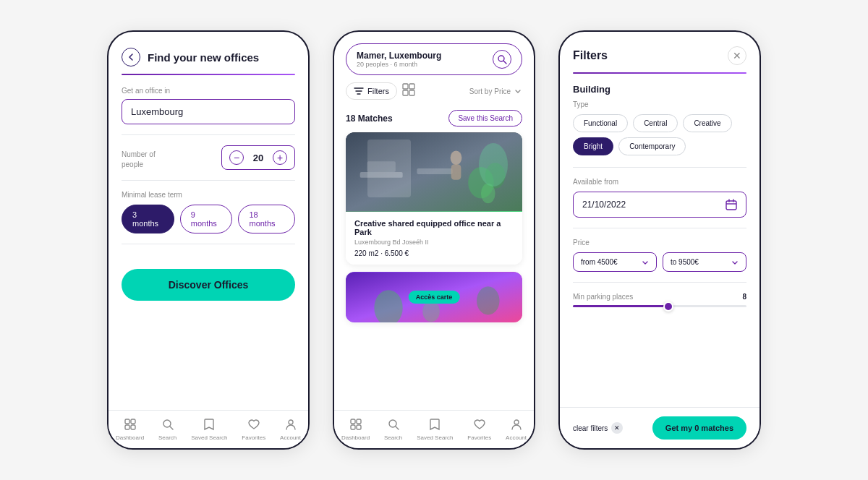 The height and width of the screenshot is (480, 868). Describe the element at coordinates (356, 424) in the screenshot. I see `s2-dashboard-icon` at that location.